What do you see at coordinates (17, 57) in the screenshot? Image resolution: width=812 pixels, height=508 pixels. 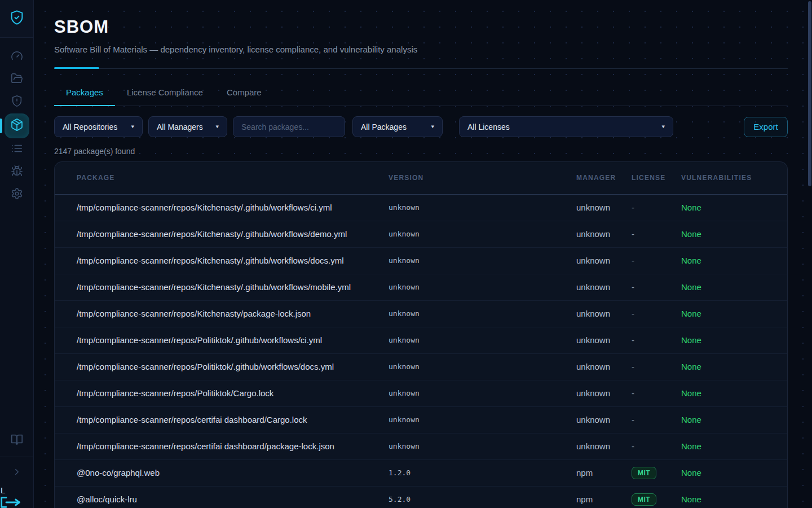 I see `sidebar-item-dashboard` at bounding box center [17, 57].